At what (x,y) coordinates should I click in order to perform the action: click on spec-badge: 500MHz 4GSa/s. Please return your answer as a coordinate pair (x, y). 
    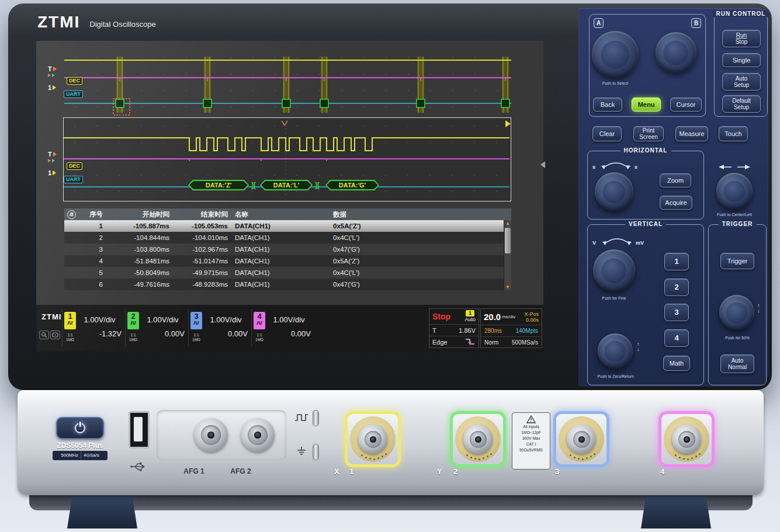
    Looking at the image, I should click on (80, 455).